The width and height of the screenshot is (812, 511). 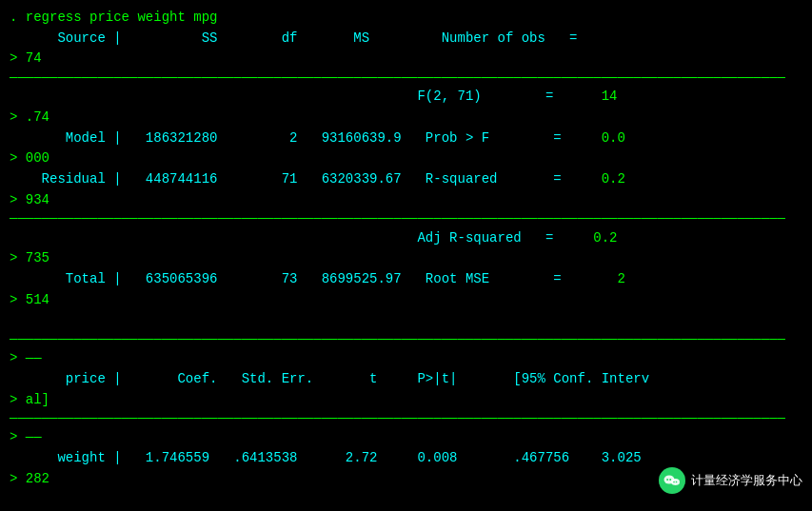 What do you see at coordinates (731, 481) in the screenshot?
I see `watermark: 计量经济学服务中心` at bounding box center [731, 481].